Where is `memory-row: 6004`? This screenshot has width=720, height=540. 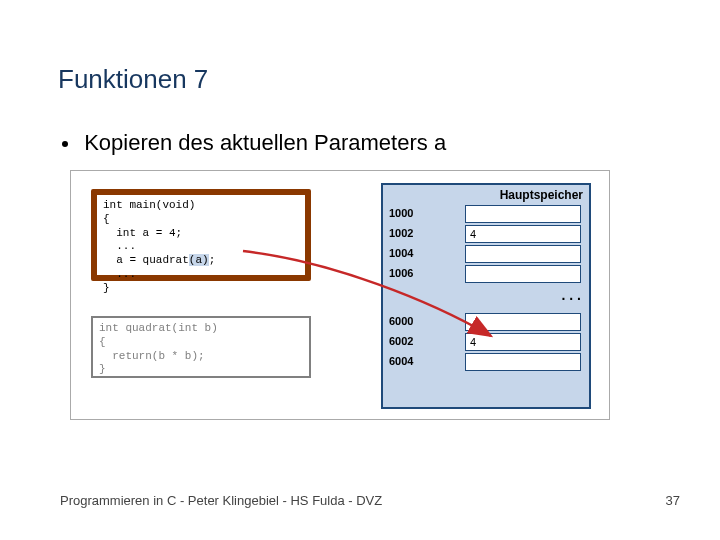
memory-row: 6004 is located at coordinates (486, 363).